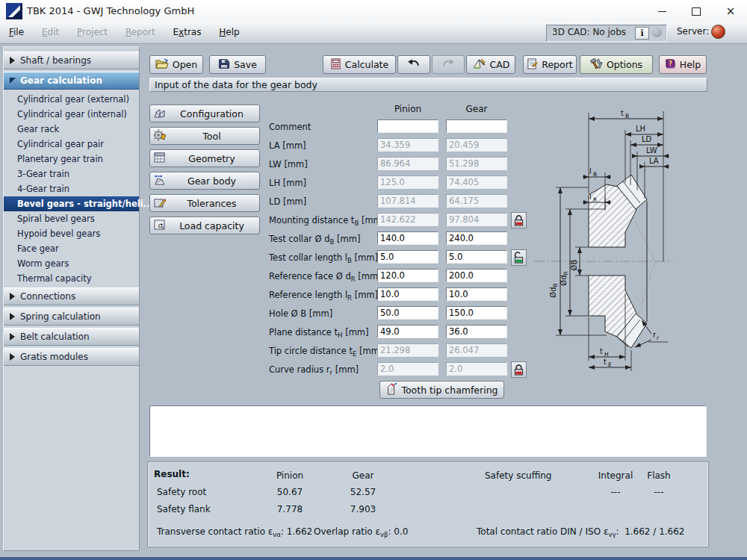 The width and height of the screenshot is (747, 560). Describe the element at coordinates (72, 264) in the screenshot. I see `sidebar-item-worm-gears: Worm gears` at that location.